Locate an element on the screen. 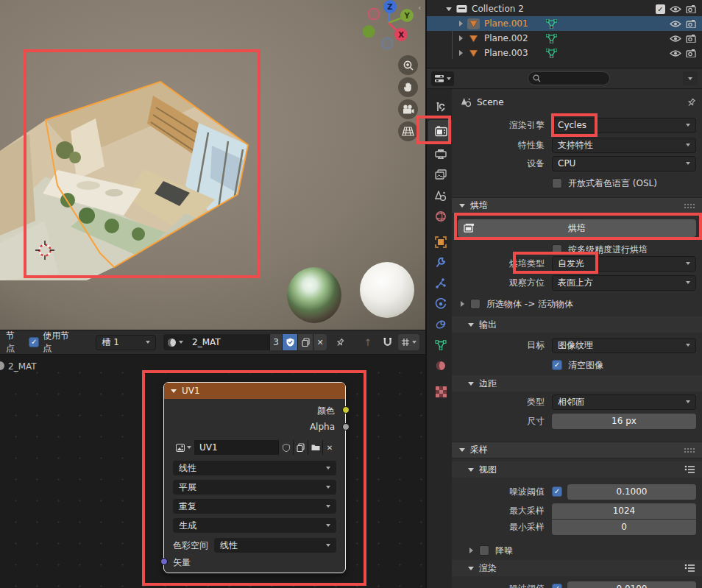  options-dropdown is located at coordinates (690, 78).